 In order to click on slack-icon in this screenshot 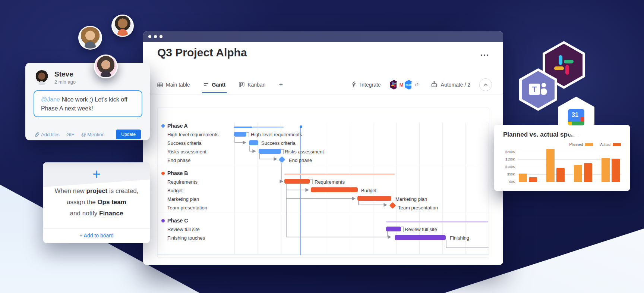, I will do `click(564, 65)`.